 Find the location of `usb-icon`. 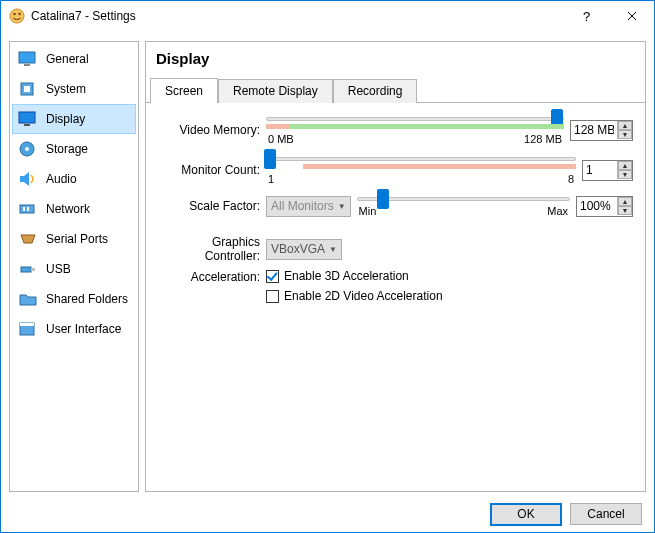

usb-icon is located at coordinates (28, 269).